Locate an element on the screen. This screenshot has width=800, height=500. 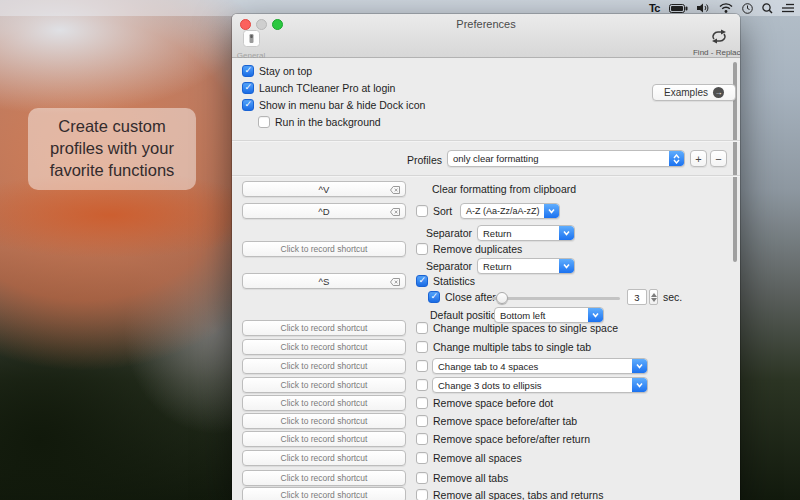
toolbar-general-label: General is located at coordinates (251, 56).